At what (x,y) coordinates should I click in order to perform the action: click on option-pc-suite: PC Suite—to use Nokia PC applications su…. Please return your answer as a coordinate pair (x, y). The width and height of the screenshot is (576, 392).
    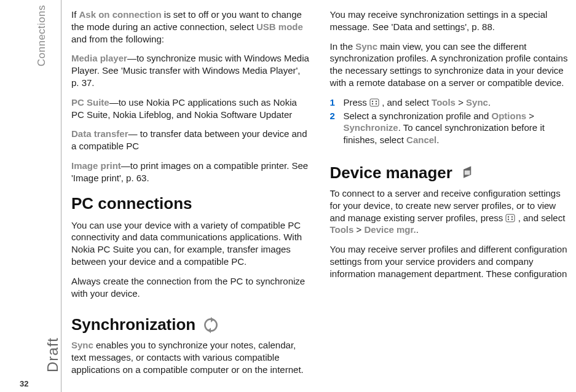
    Looking at the image, I should click on (191, 109).